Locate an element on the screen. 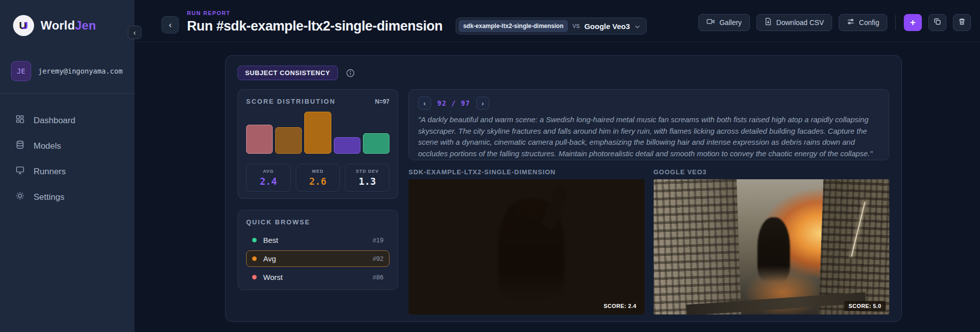 This screenshot has height=332, width=980. video-frame-sdk: SCORE: 2.4 is located at coordinates (526, 247).